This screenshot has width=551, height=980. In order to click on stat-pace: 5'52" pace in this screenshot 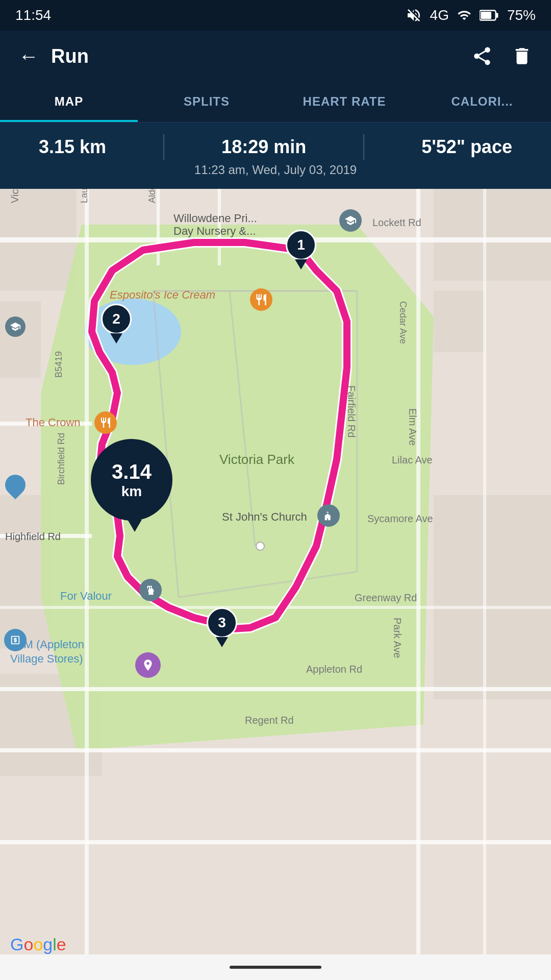, I will do `click(467, 147)`.